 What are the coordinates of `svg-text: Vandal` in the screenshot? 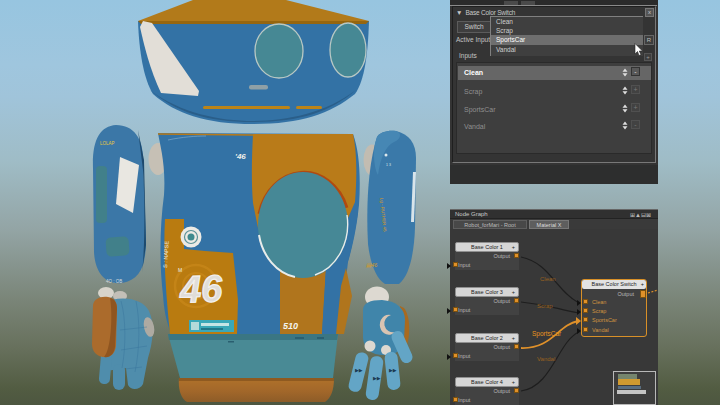 It's located at (546, 359).